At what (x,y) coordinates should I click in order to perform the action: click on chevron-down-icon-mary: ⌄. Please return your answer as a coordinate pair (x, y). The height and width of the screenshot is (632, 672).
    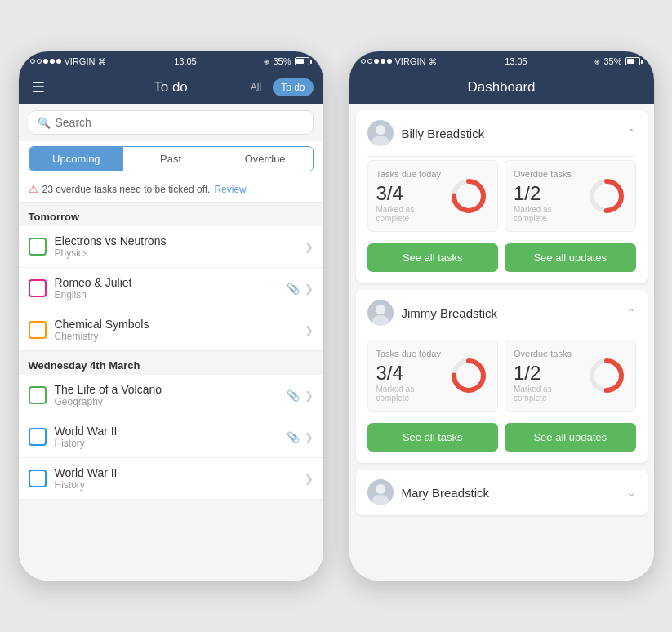
    Looking at the image, I should click on (631, 492).